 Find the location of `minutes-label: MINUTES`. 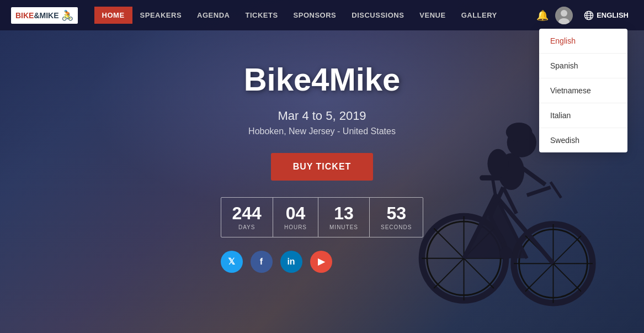

minutes-label: MINUTES is located at coordinates (344, 228).